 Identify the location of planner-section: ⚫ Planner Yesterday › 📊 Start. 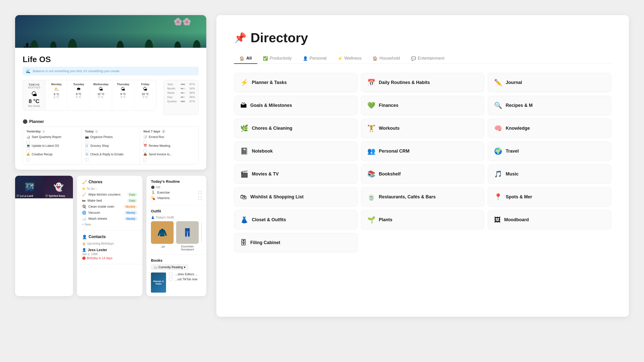
(111, 142).